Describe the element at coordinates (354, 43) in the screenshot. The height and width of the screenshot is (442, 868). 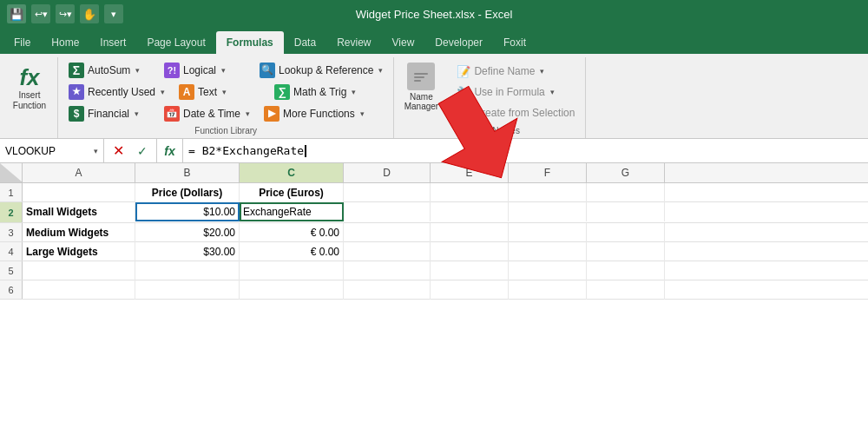
I see `tab-review: Review` at that location.